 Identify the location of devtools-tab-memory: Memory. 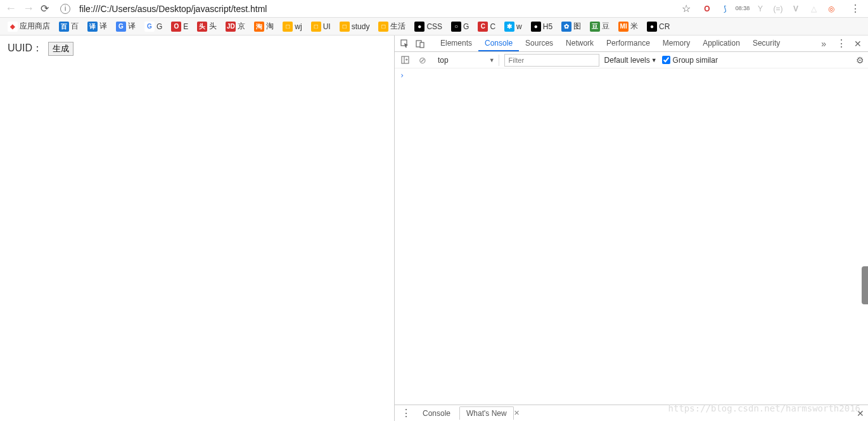
(677, 44).